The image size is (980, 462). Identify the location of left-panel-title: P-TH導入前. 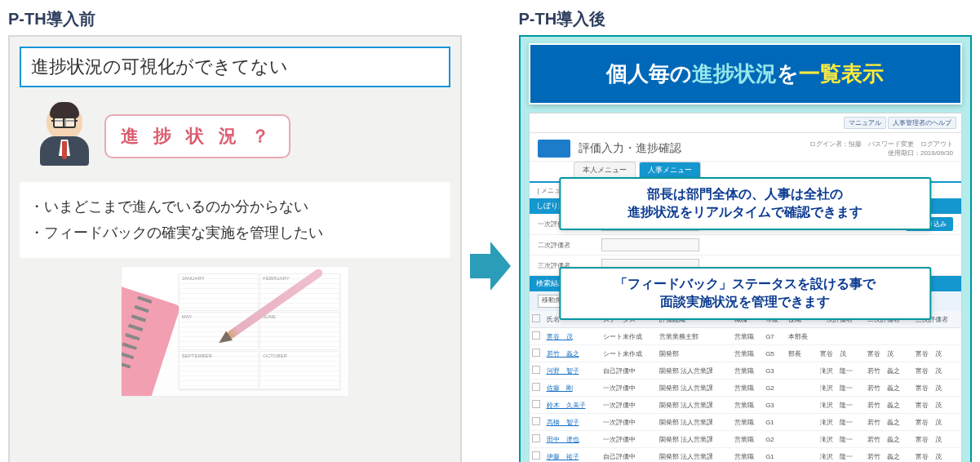
(235, 20).